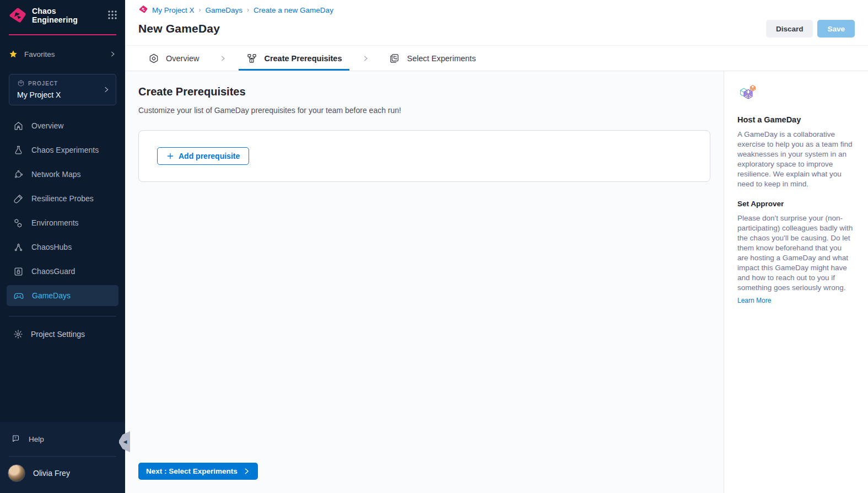 The image size is (868, 493). What do you see at coordinates (63, 317) in the screenshot?
I see `sidebar-divider` at bounding box center [63, 317].